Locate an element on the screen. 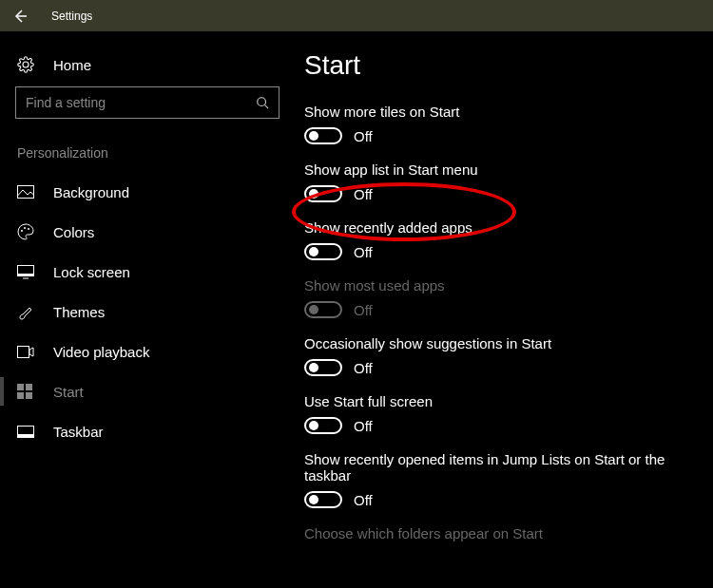  page-title: Start is located at coordinates (504, 66).